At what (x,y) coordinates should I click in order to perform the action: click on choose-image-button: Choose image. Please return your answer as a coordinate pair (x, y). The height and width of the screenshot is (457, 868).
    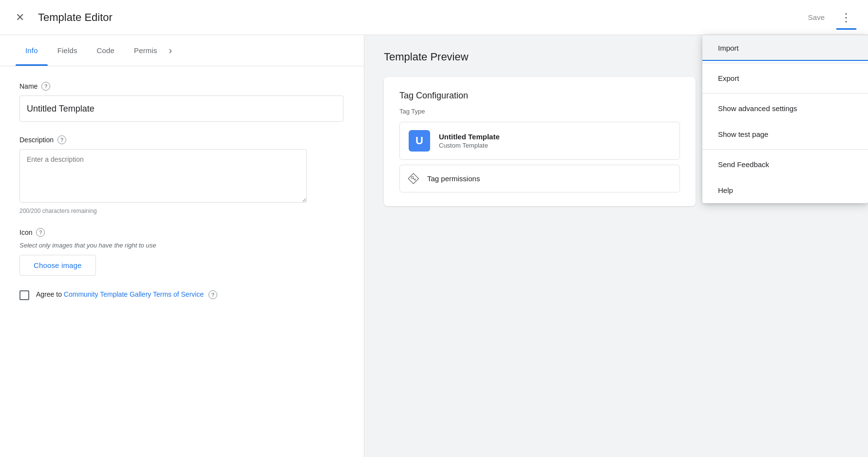
    Looking at the image, I should click on (57, 265).